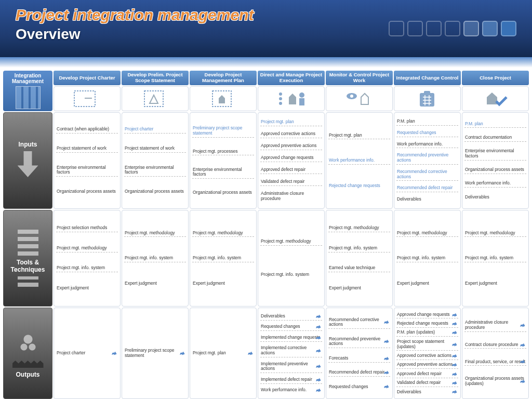 This screenshot has width=532, height=399. Describe the element at coordinates (360, 373) in the screenshot. I see `list-item: Recommended defect repair` at that location.